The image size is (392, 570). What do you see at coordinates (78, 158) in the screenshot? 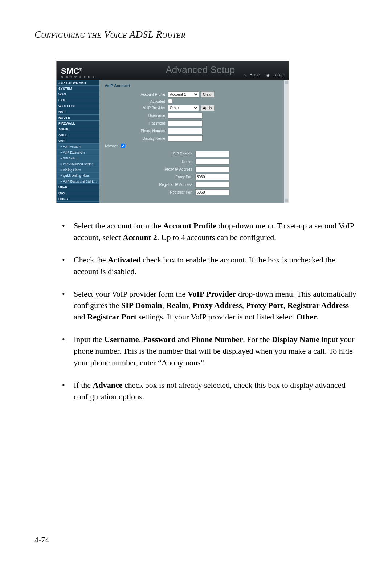
I see `nav-sip-setting: » SIP Setting` at bounding box center [78, 158].